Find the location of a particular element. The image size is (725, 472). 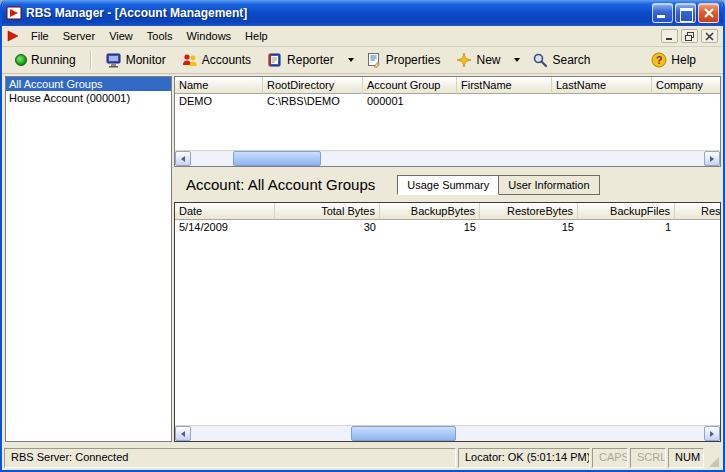

close-button is located at coordinates (708, 13).